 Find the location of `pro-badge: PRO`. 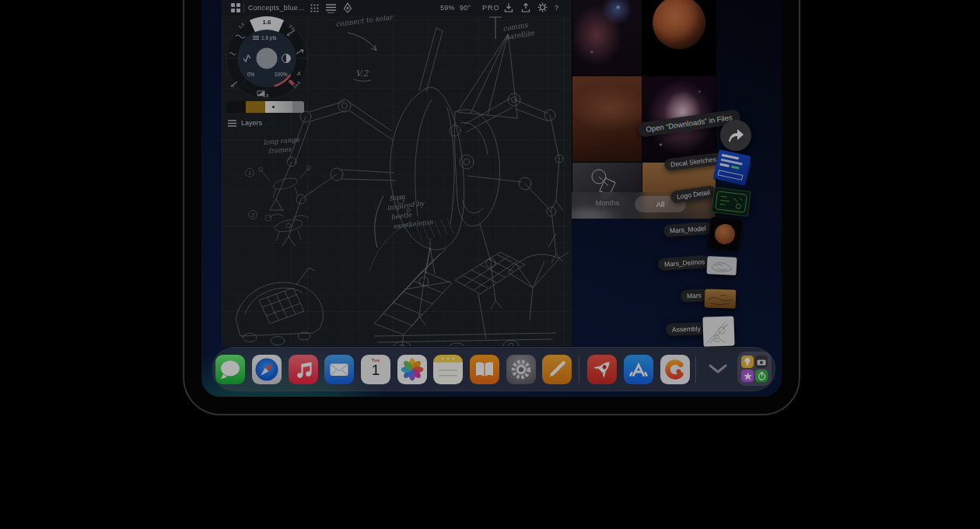

pro-badge: PRO is located at coordinates (492, 8).